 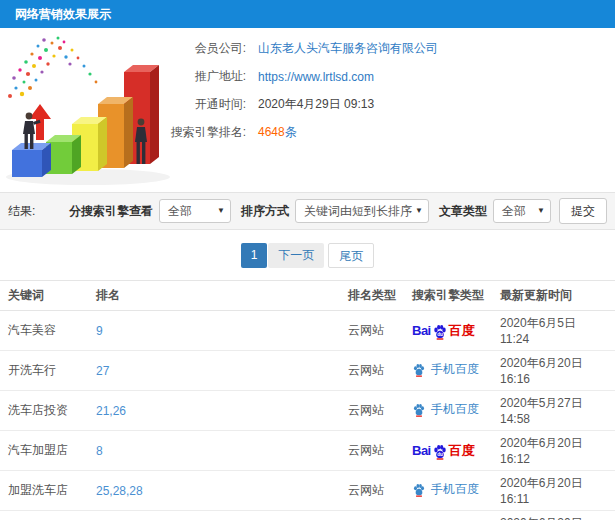 What do you see at coordinates (214, 516) in the screenshot?
I see `rank-cell: 30` at bounding box center [214, 516].